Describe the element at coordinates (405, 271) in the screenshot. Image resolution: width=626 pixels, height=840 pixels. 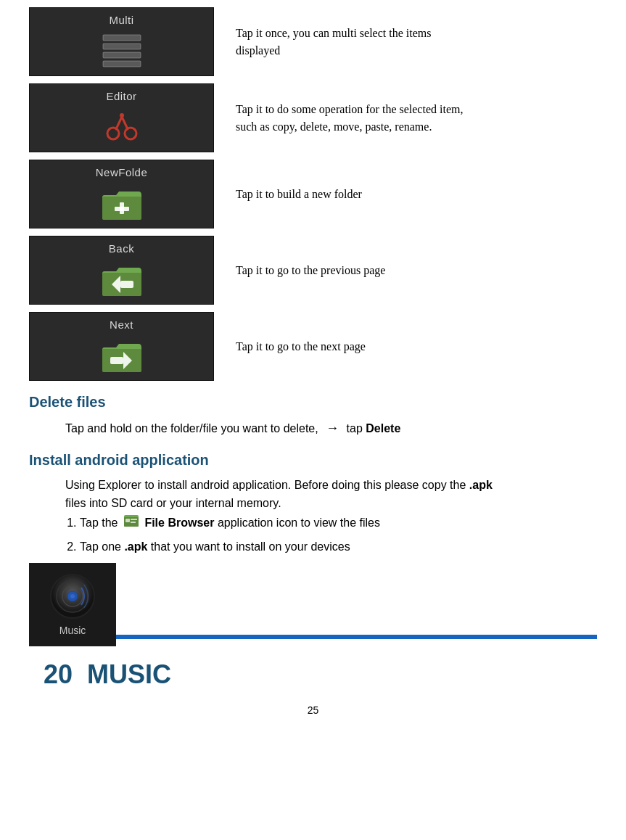
I see `back-desc: Tap it to go to the previous page` at that location.